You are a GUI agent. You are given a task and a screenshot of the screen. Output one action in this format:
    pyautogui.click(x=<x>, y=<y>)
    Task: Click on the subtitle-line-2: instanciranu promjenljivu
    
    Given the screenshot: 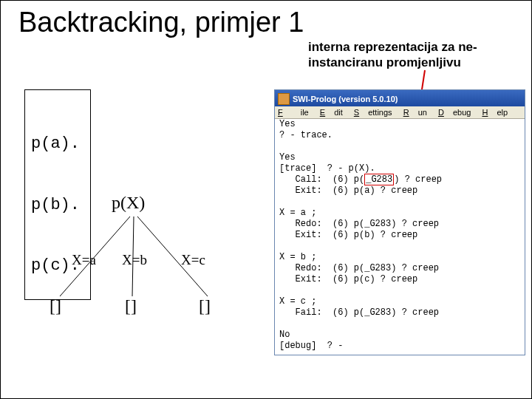 What is the action you would take?
    pyautogui.click(x=384, y=62)
    